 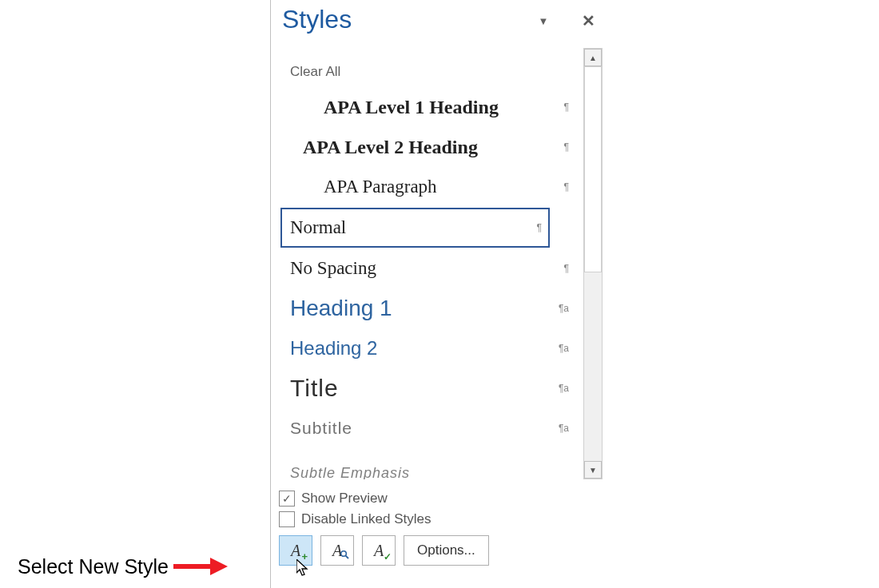 I want to click on style-inspector-button: A, so click(x=337, y=550).